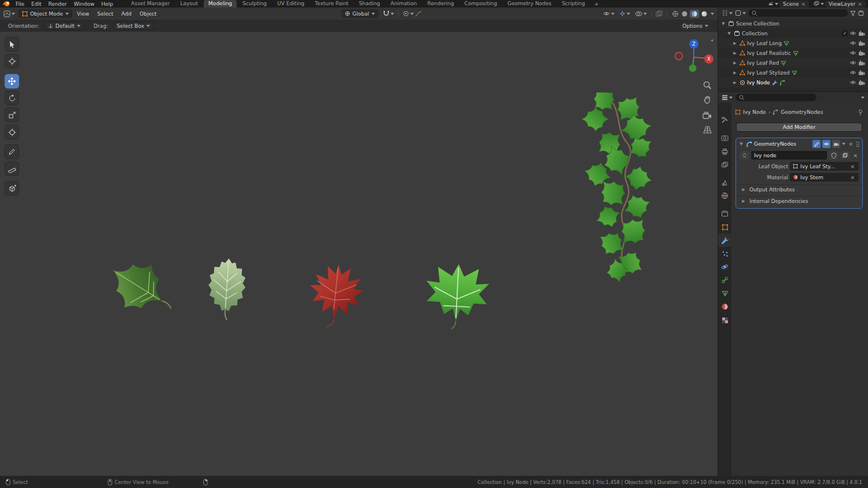 This screenshot has height=488, width=868. What do you see at coordinates (802, 112) in the screenshot?
I see `breadcrumb-modifier: GeometryNodes` at bounding box center [802, 112].